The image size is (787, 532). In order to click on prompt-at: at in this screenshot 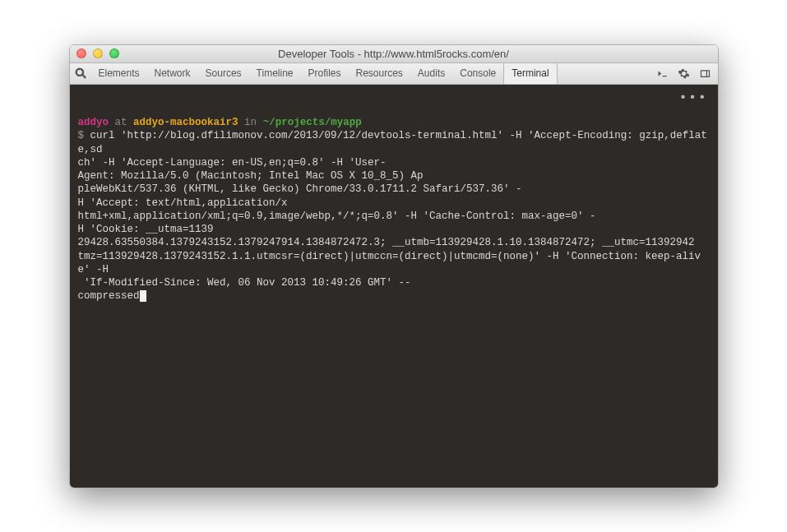, I will do `click(122, 123)`.